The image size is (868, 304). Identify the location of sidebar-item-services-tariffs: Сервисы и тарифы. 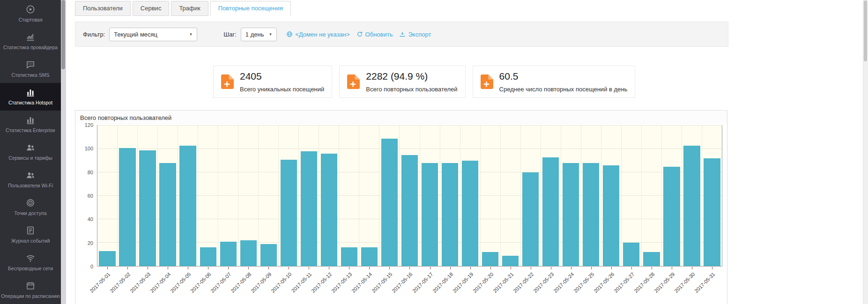
(30, 152).